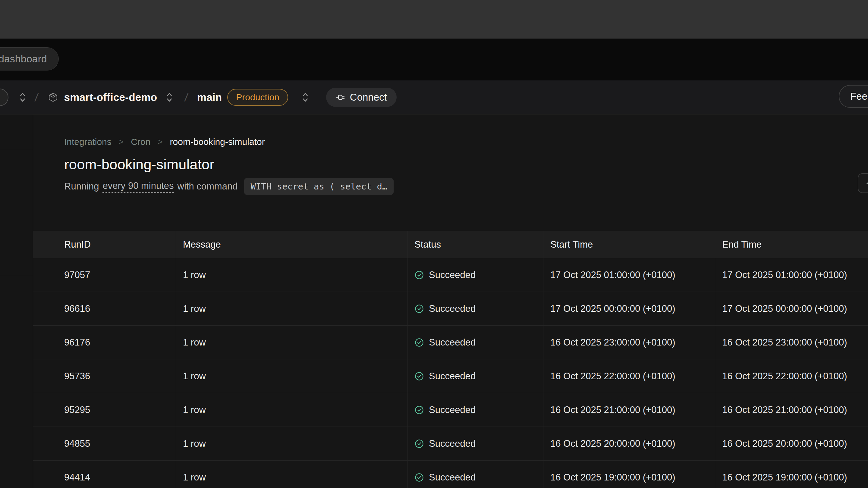 The width and height of the screenshot is (868, 488). What do you see at coordinates (853, 96) in the screenshot?
I see `feedback-button: Feedback` at bounding box center [853, 96].